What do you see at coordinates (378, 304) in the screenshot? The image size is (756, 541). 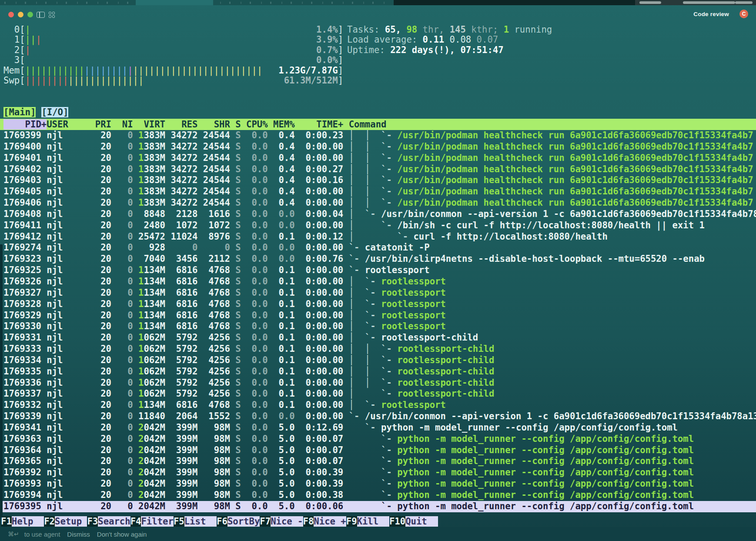 I see `process-row: 1769328 njl 20 0 1134M 6816 4768 S 0.0 0…` at bounding box center [378, 304].